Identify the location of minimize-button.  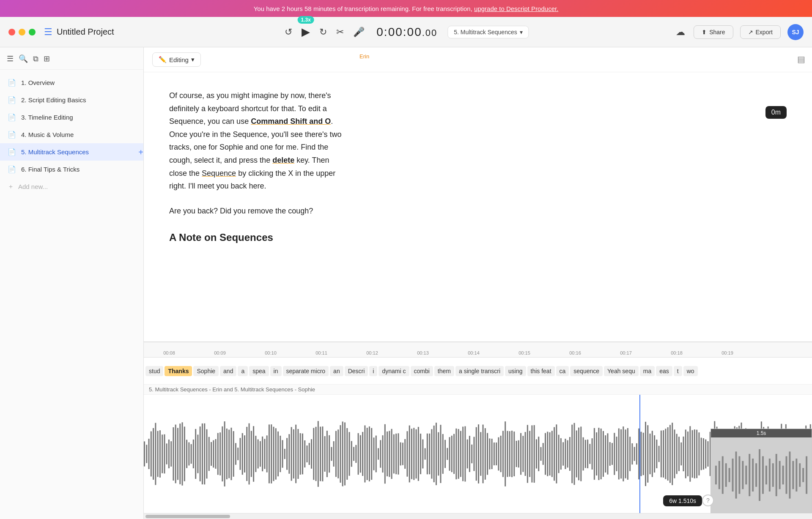
(22, 32).